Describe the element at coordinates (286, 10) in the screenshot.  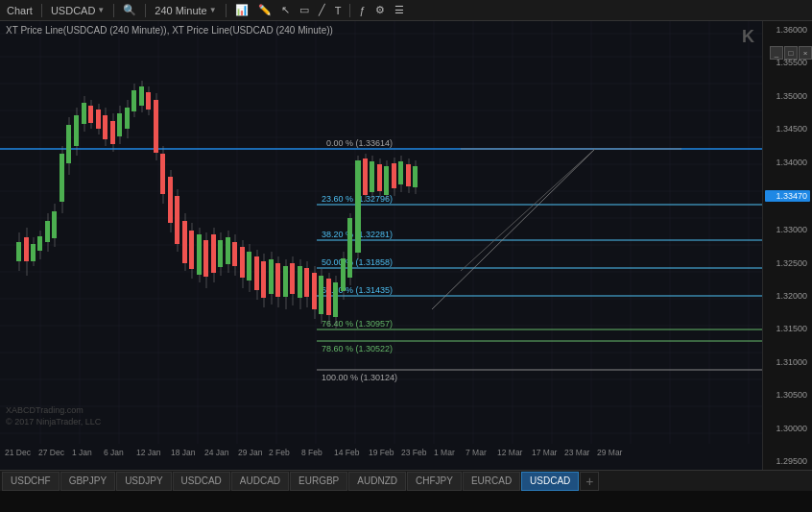
I see `cursor-icon: ↖` at that location.